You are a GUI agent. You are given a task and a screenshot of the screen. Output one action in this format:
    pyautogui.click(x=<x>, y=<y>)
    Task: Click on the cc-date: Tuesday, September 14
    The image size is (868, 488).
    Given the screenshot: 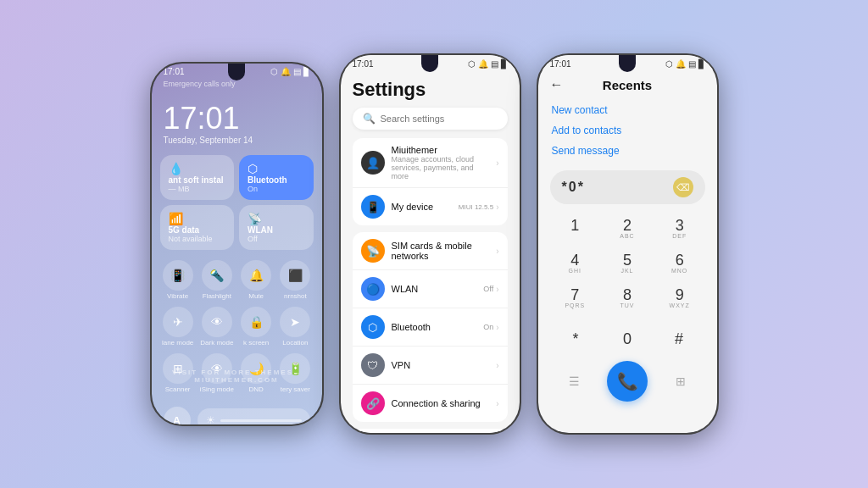 What is the action you would take?
    pyautogui.click(x=237, y=141)
    